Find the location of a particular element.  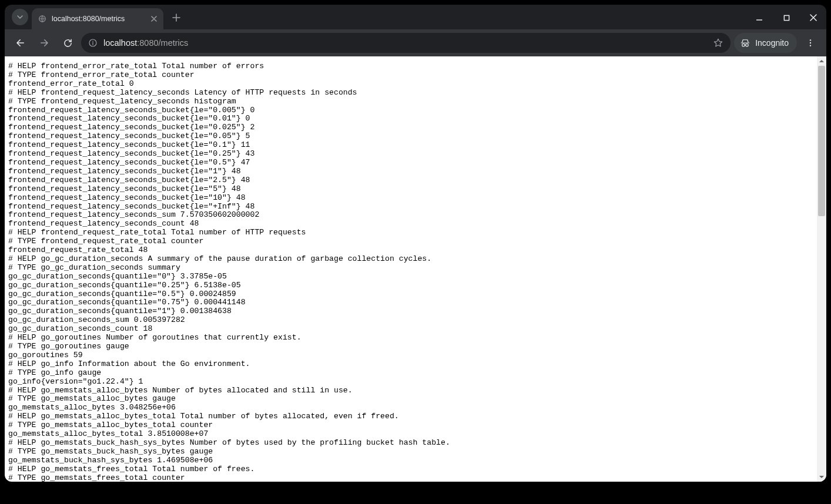

scrollbar-thumb is located at coordinates (822, 141).